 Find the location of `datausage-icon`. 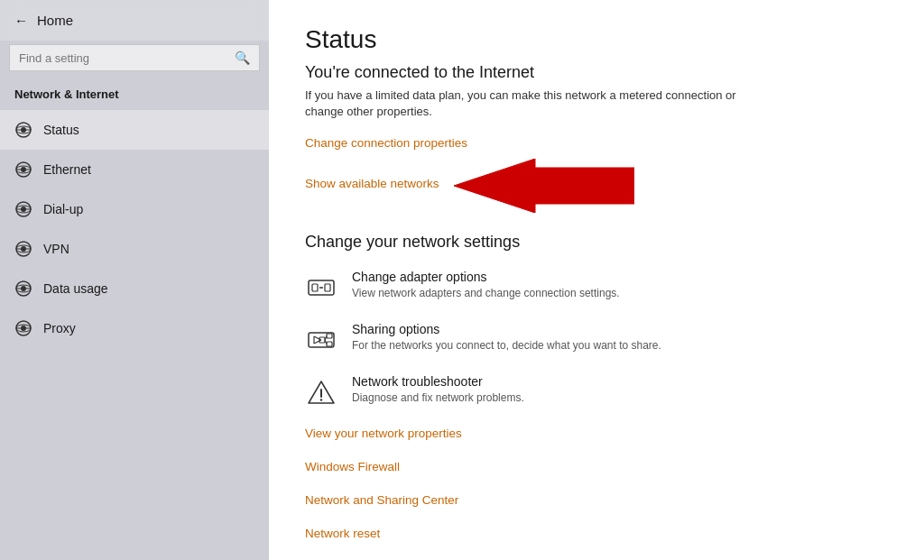

datausage-icon is located at coordinates (23, 289).